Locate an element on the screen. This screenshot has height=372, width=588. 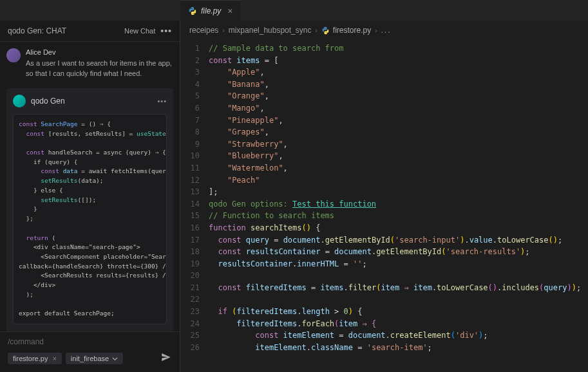
chip-remove-icon: × is located at coordinates (54, 358).